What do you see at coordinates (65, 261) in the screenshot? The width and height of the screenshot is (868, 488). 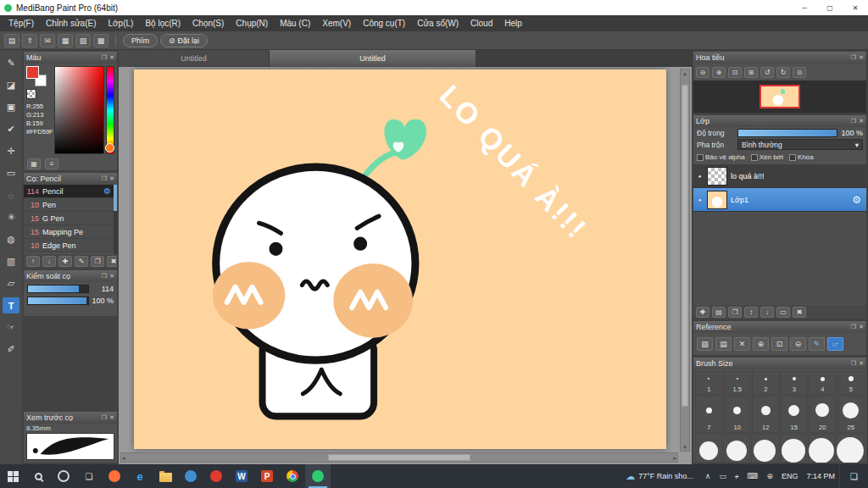 I see `add-brush-icon: ✚` at bounding box center [65, 261].